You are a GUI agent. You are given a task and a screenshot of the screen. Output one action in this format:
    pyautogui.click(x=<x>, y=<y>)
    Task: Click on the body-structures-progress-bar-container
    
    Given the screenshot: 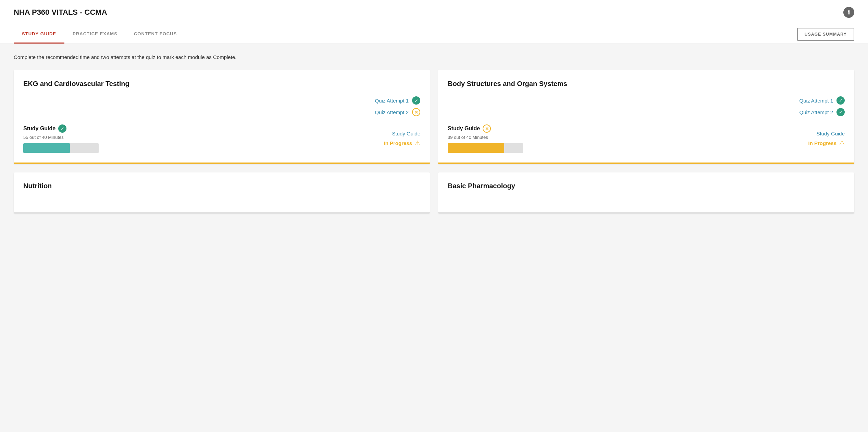 What is the action you would take?
    pyautogui.click(x=485, y=148)
    